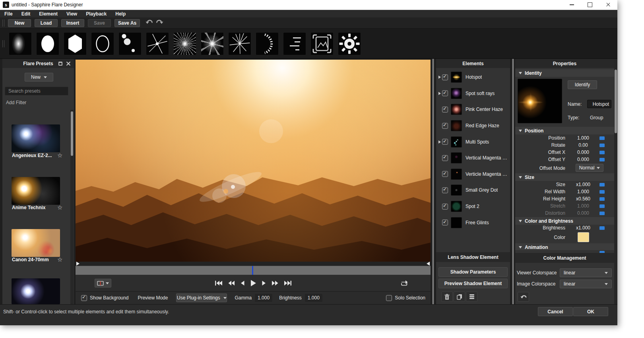  I want to click on circle-element-icon, so click(48, 44).